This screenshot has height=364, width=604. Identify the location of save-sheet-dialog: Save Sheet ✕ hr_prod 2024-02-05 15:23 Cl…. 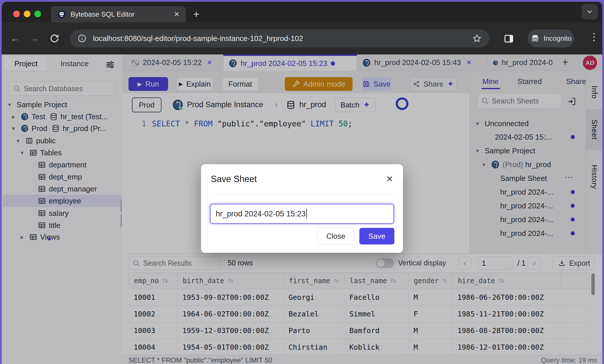
(302, 209).